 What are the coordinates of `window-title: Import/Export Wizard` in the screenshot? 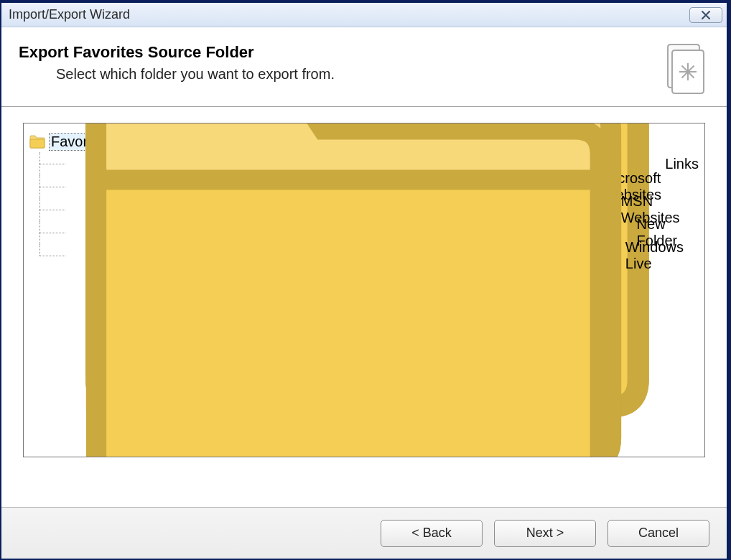 It's located at (69, 14).